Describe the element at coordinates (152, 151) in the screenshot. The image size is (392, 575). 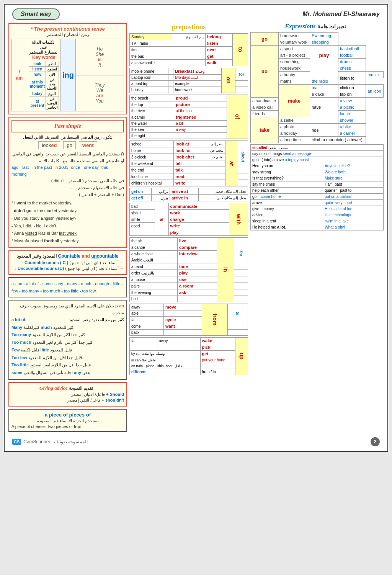
I see `at-home: home` at that location.